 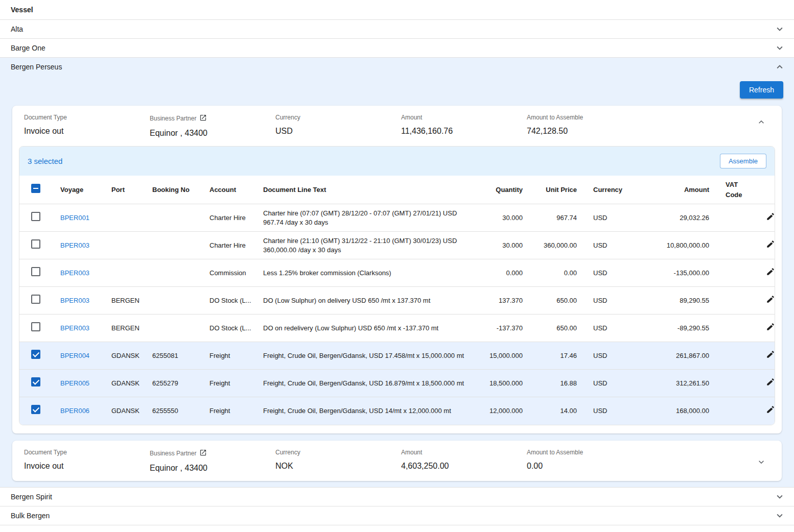 What do you see at coordinates (558, 218) in the screenshot?
I see `unit-price-cell: 967.74` at bounding box center [558, 218].